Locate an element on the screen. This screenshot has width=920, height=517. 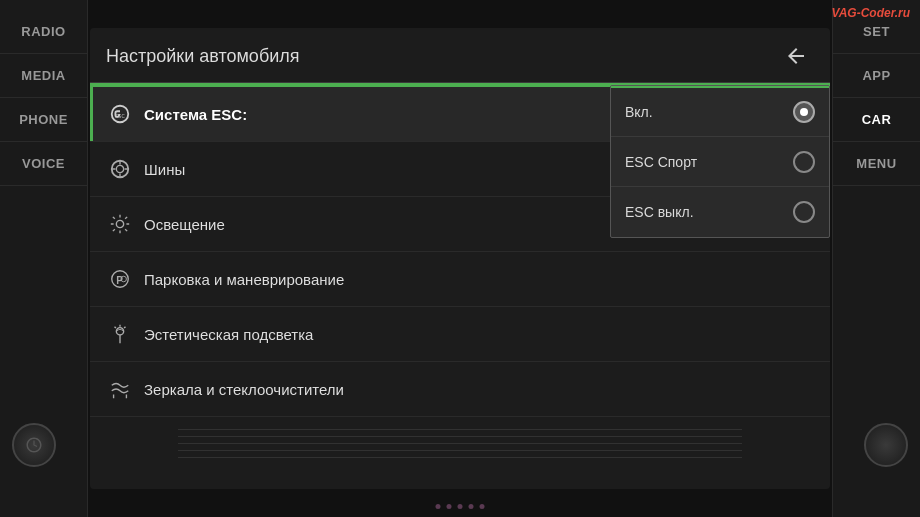
power-icon is located at coordinates (34, 445).